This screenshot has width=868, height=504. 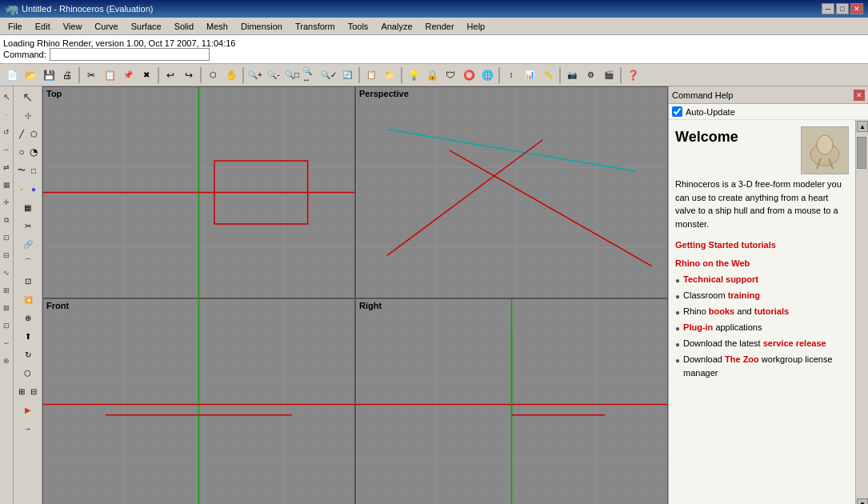 What do you see at coordinates (744, 295) in the screenshot?
I see `training-link: training` at bounding box center [744, 295].